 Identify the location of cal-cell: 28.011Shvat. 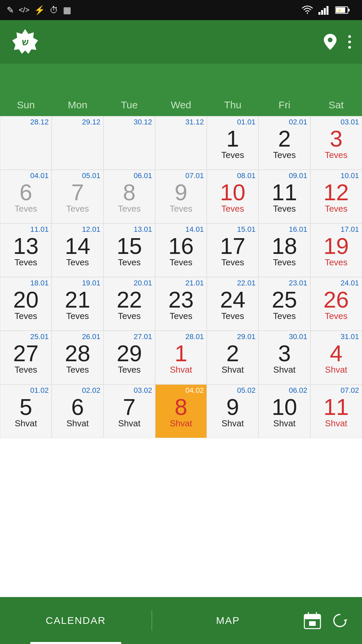
(181, 358).